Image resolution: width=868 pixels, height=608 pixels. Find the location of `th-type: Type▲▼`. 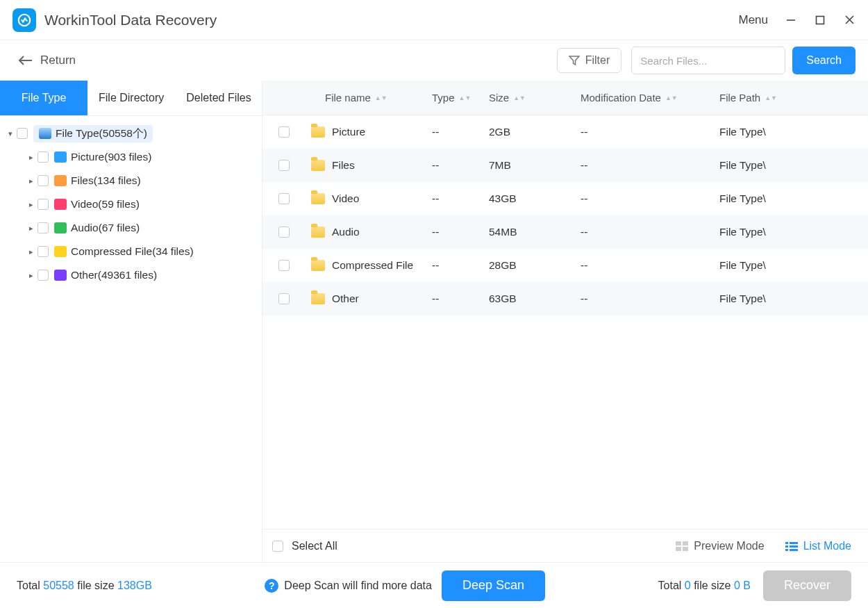

th-type: Type▲▼ is located at coordinates (460, 97).